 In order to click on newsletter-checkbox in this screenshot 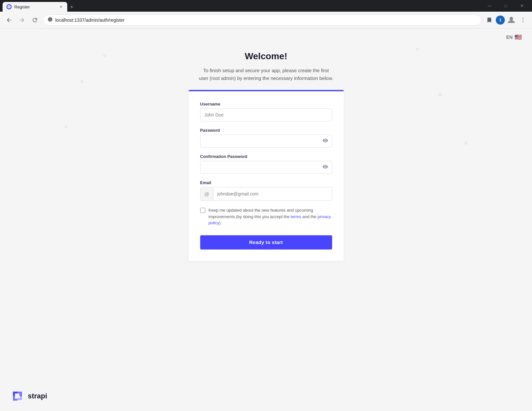, I will do `click(203, 210)`.